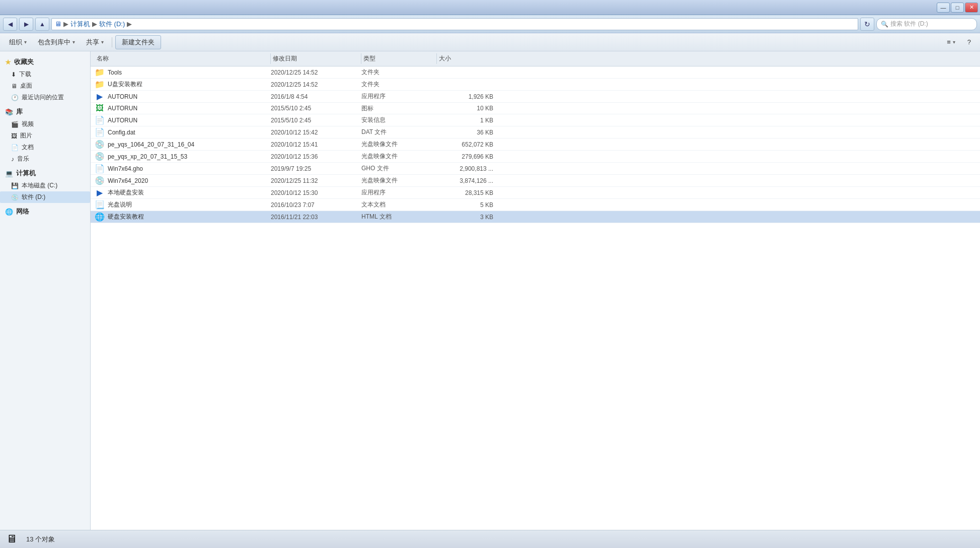 This screenshot has width=980, height=548. What do you see at coordinates (316, 157) in the screenshot?
I see `file-date: 2020/10/12 15:36` at bounding box center [316, 157].